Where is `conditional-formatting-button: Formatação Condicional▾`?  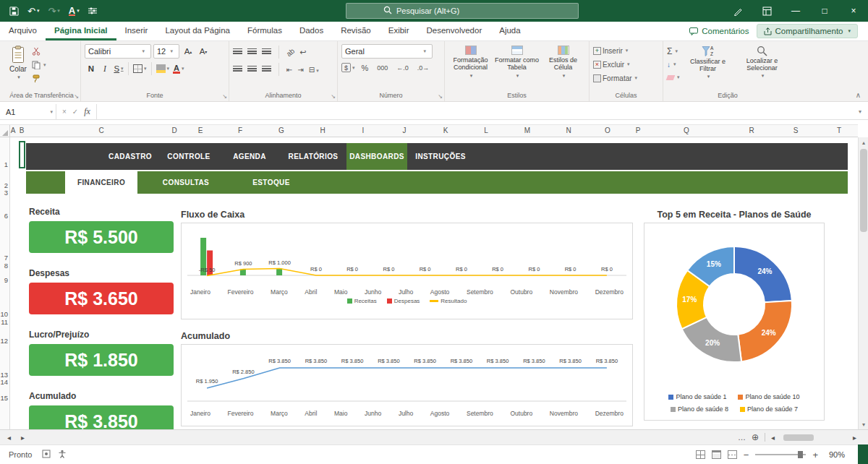 conditional-formatting-button: Formatação Condicional▾ is located at coordinates (470, 61).